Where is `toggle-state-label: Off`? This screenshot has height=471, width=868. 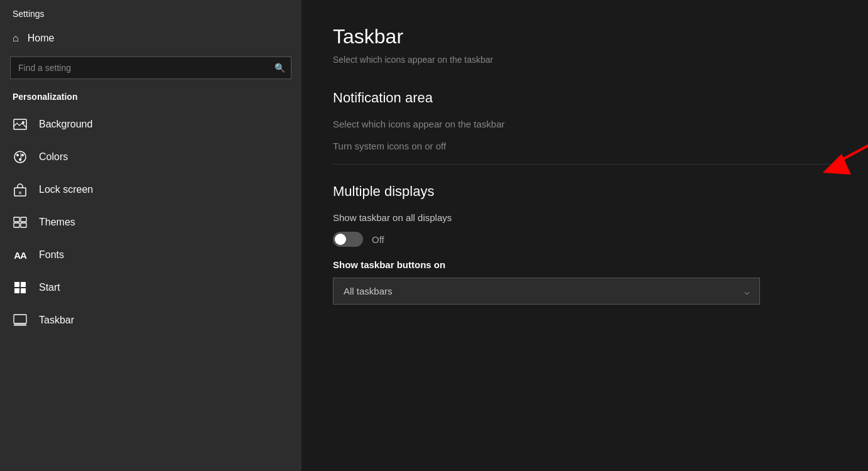 toggle-state-label: Off is located at coordinates (378, 240).